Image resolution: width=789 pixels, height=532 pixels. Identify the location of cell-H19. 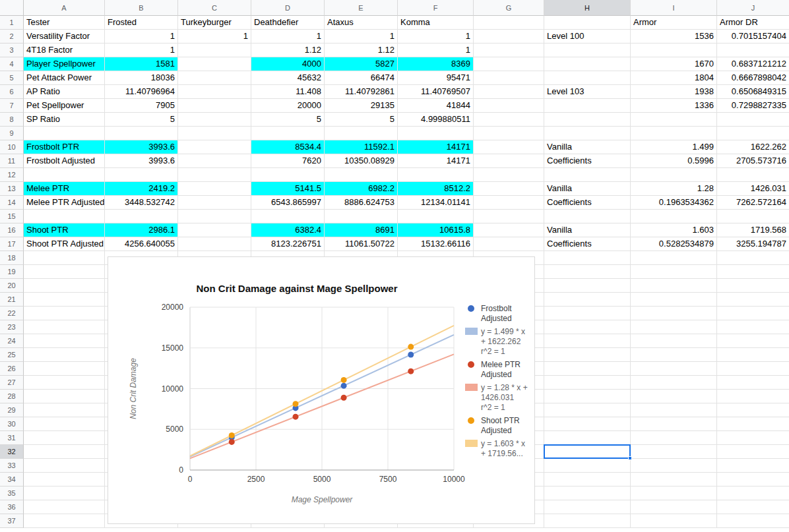
(587, 272).